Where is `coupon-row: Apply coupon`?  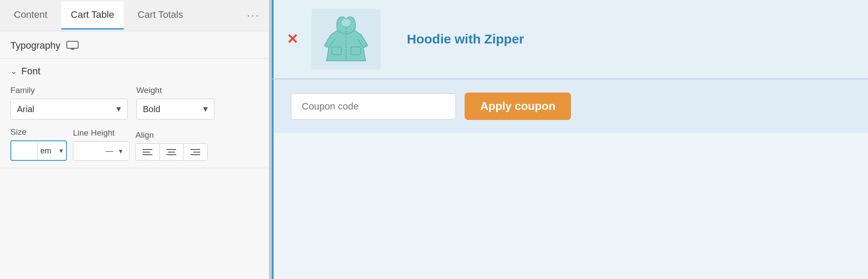 coupon-row: Apply coupon is located at coordinates (570, 106).